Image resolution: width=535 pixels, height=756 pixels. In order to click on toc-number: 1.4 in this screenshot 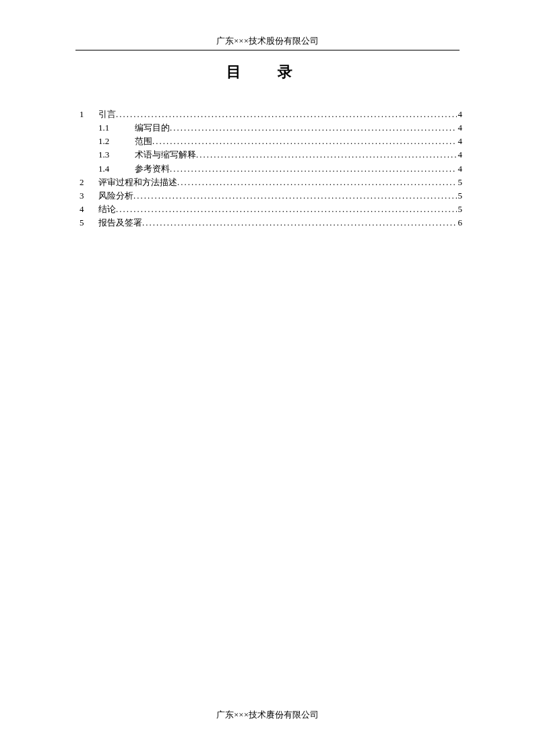, I will do `click(117, 169)`.